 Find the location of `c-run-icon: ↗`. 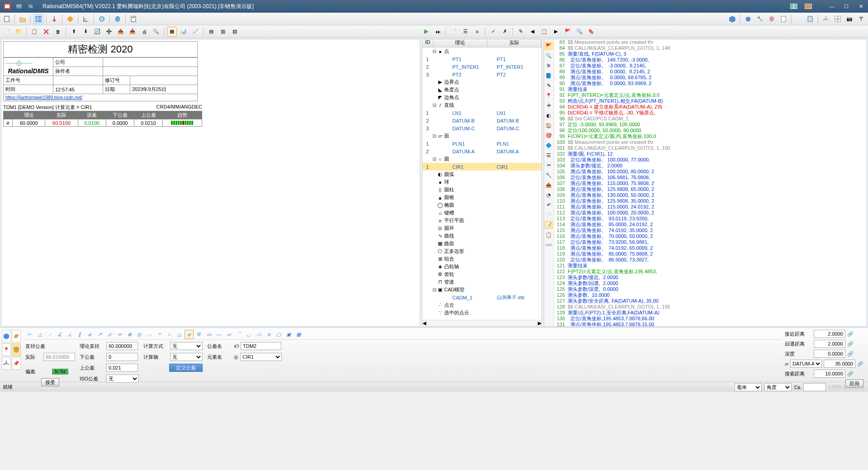

c-run-icon: ↗ is located at coordinates (100, 334).